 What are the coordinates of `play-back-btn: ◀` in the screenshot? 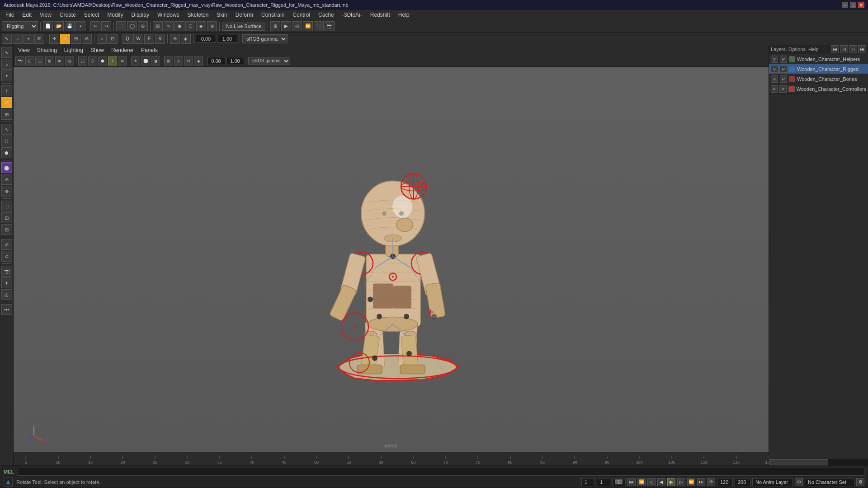 It's located at (661, 482).